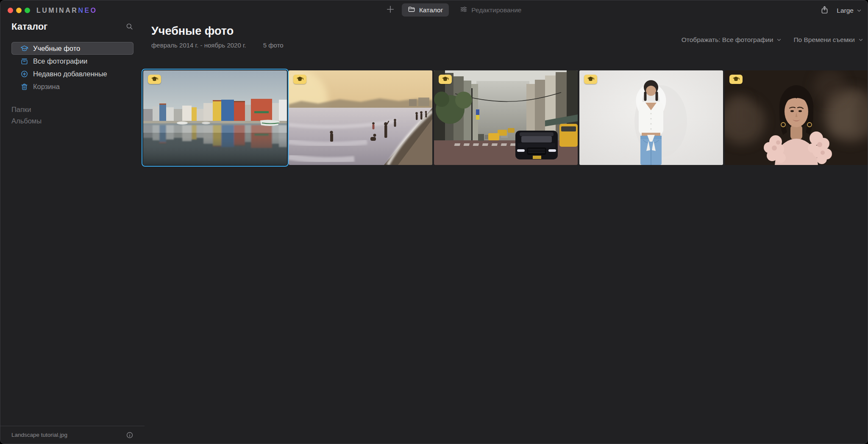 Image resolution: width=868 pixels, height=444 pixels. What do you see at coordinates (19, 10) in the screenshot?
I see `window-controls` at bounding box center [19, 10].